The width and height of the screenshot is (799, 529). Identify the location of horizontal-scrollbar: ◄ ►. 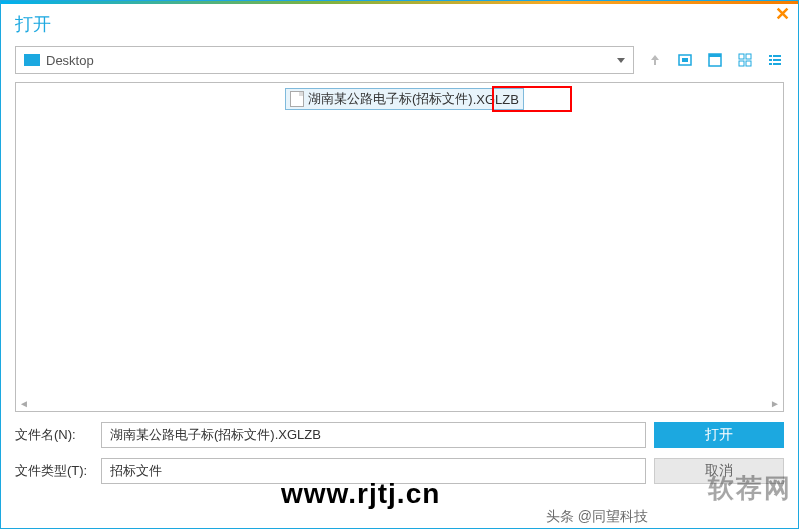
(400, 404).